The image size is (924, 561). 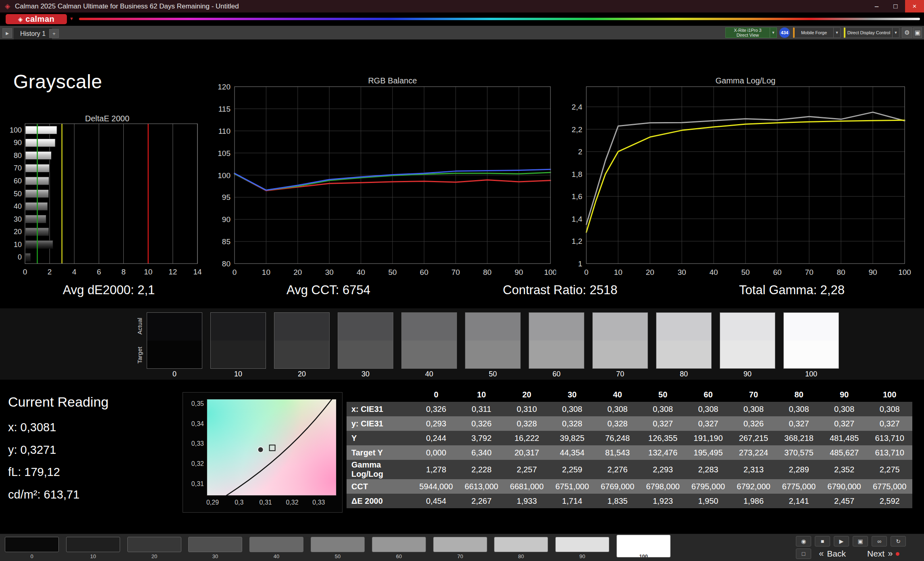 What do you see at coordinates (148, 272) in the screenshot?
I see `svg-text: 10` at bounding box center [148, 272].